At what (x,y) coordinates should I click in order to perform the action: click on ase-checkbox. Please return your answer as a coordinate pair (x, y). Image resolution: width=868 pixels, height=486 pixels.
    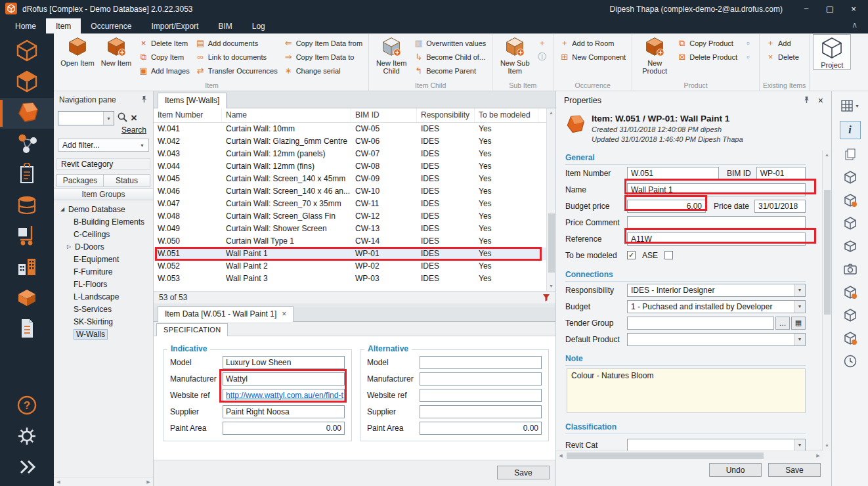
    Looking at the image, I should click on (668, 255).